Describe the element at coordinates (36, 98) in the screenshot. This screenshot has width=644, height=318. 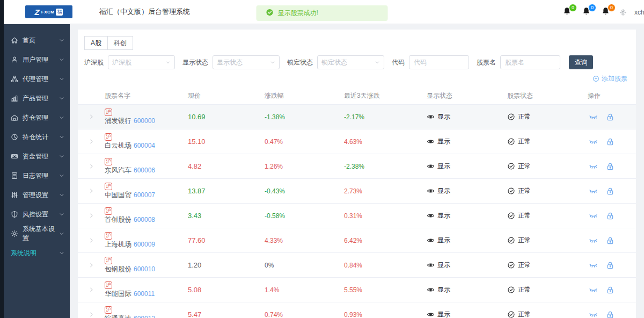
I see `sidebar-item-3: 产品管理` at that location.